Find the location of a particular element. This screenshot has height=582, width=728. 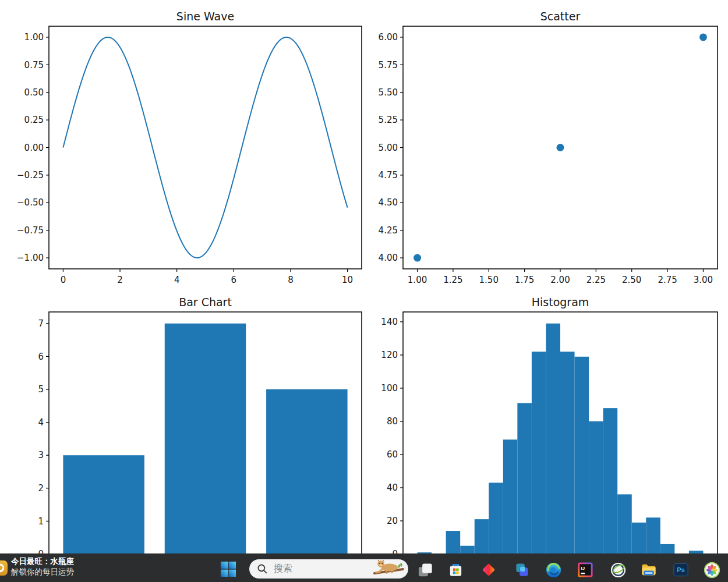

y-tick-label: 4.00 is located at coordinates (388, 258).